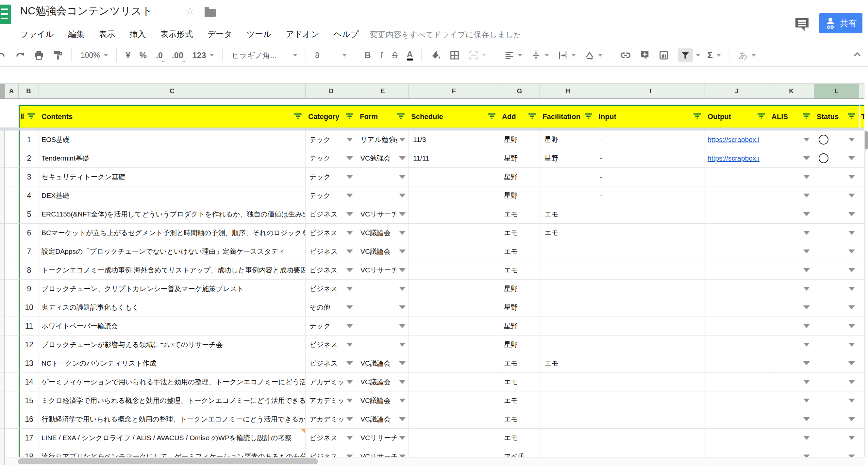  What do you see at coordinates (137, 34) in the screenshot?
I see `menu-insert: 挿入` at bounding box center [137, 34].